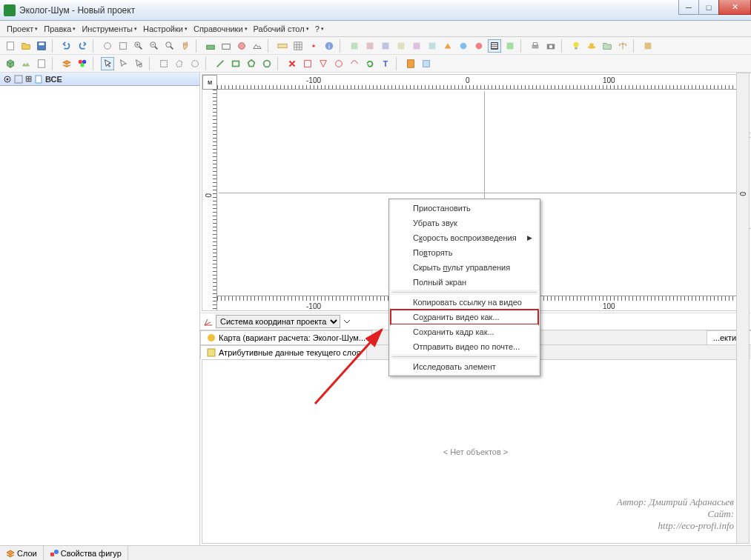  What do you see at coordinates (42, 64) in the screenshot?
I see `doc2-icon` at bounding box center [42, 64].